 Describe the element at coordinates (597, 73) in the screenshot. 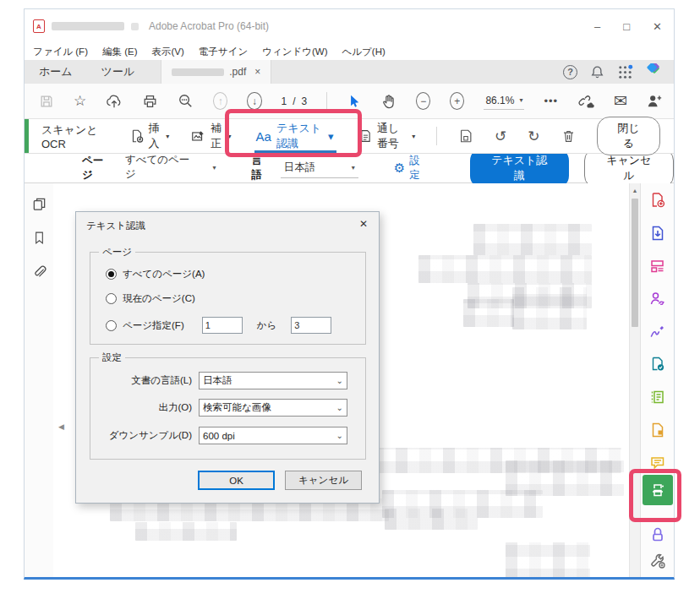

I see `notifications-bell-icon` at that location.